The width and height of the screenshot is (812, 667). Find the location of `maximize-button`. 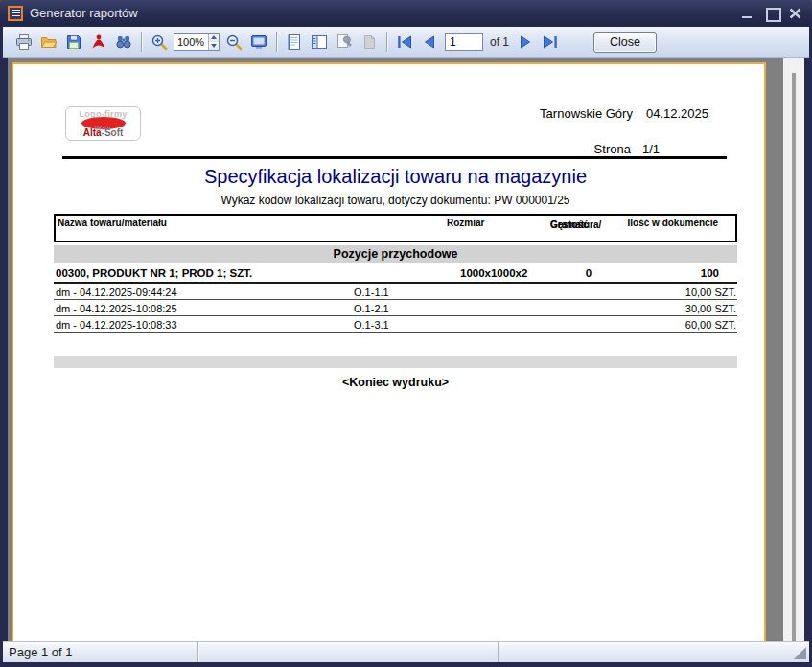

maximize-button is located at coordinates (772, 13).